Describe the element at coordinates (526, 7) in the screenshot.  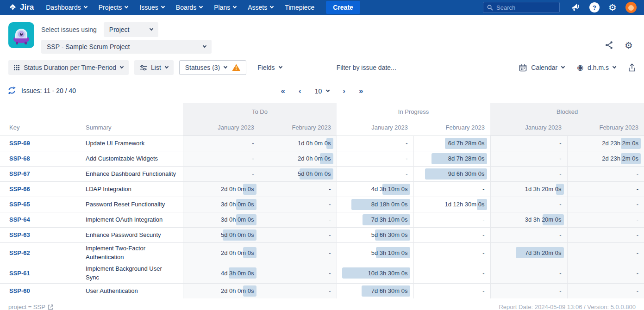
I see `search-input` at that location.